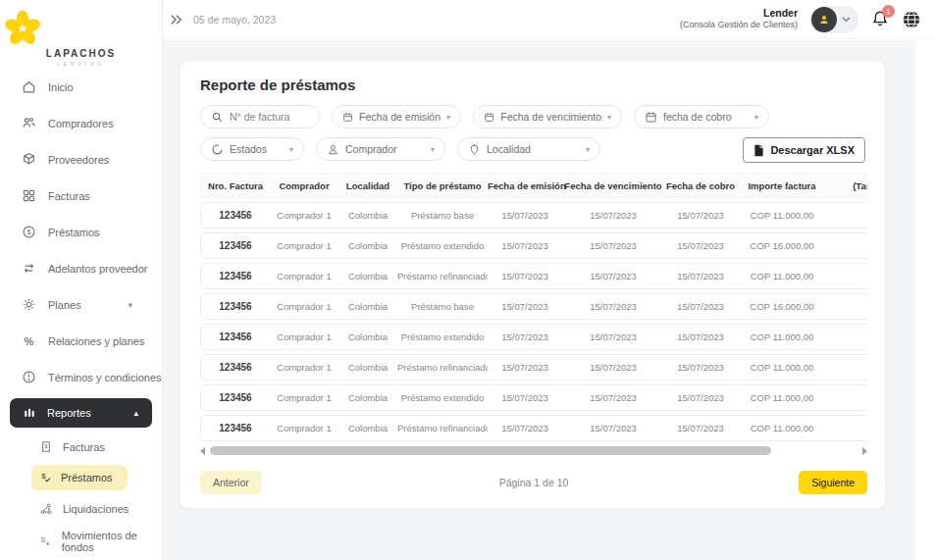  Describe the element at coordinates (80, 231) in the screenshot. I see `sidebar-item-prestamos: $ Préstamos` at that location.